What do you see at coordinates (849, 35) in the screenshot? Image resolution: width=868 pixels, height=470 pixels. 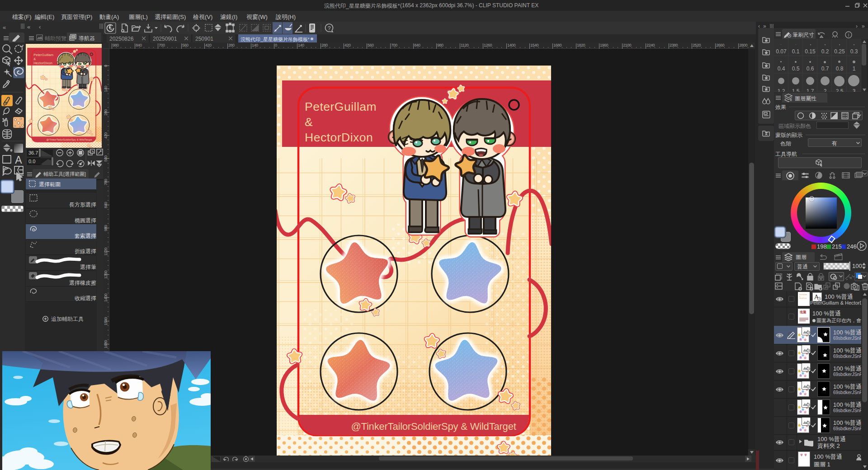 I see `svg-text: i` at bounding box center [849, 35].